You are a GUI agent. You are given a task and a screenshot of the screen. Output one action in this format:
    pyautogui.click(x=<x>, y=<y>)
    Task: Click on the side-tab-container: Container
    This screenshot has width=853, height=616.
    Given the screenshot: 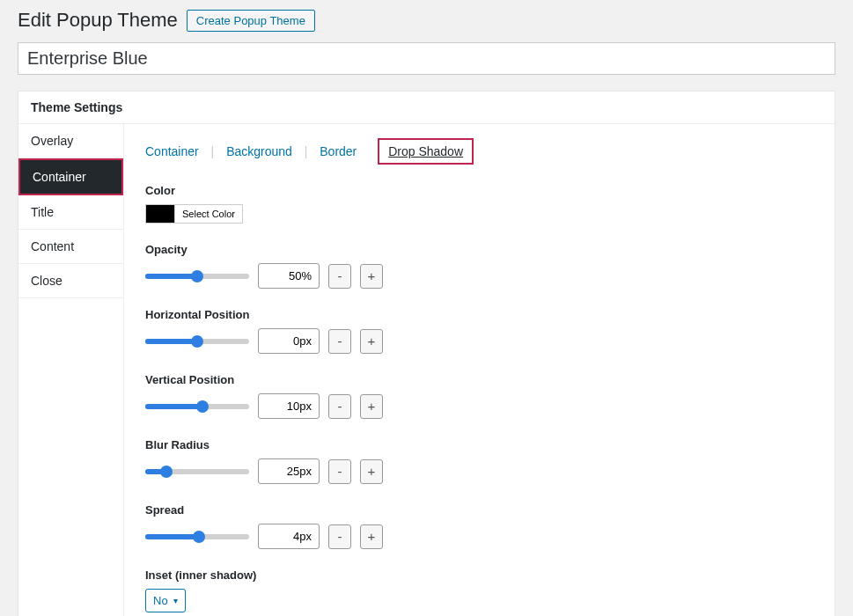 What is the action you would take?
    pyautogui.click(x=70, y=177)
    